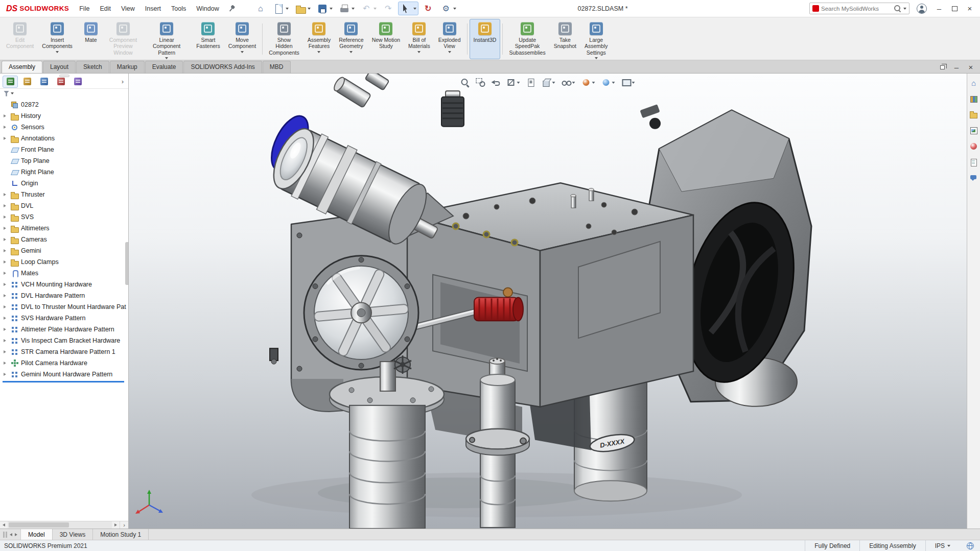 Image resolution: width=980 pixels, height=551 pixels. I want to click on command-tab: Assembly, so click(22, 67).